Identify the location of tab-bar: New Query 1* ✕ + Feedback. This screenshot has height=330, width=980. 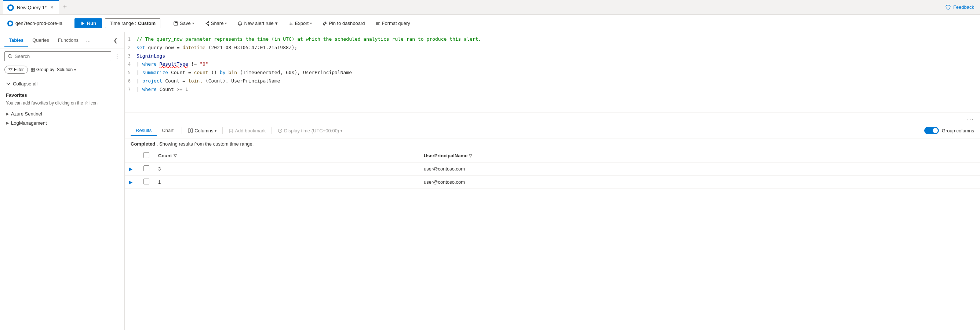
(490, 8).